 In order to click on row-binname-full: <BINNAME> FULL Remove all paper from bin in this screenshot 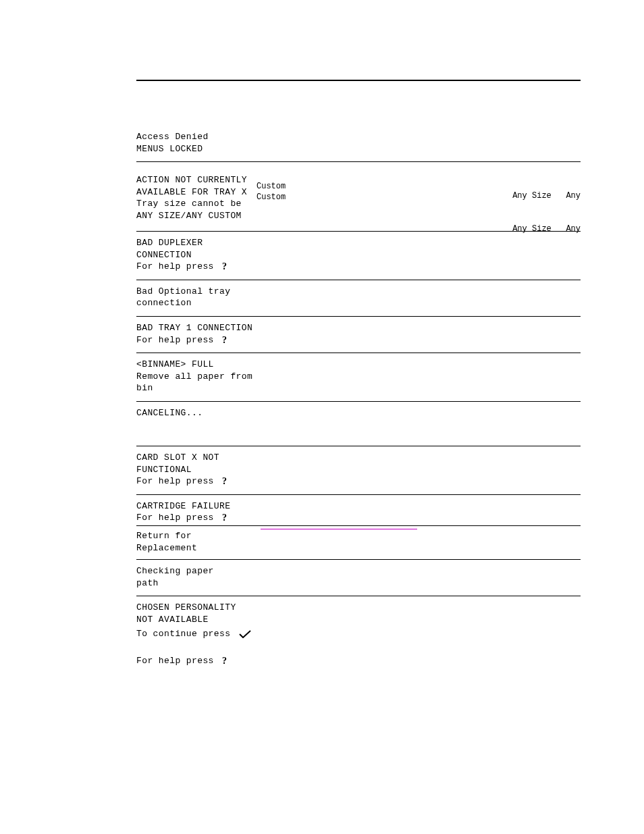, I will do `click(358, 377)`.